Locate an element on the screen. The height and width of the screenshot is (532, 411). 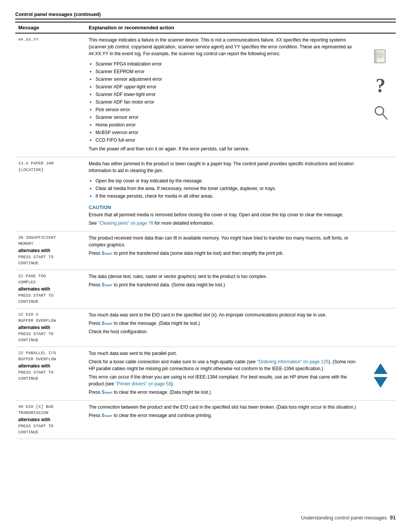
bullet-list: Scanner FPGA initialization error Scanne… is located at coordinates (225, 102).